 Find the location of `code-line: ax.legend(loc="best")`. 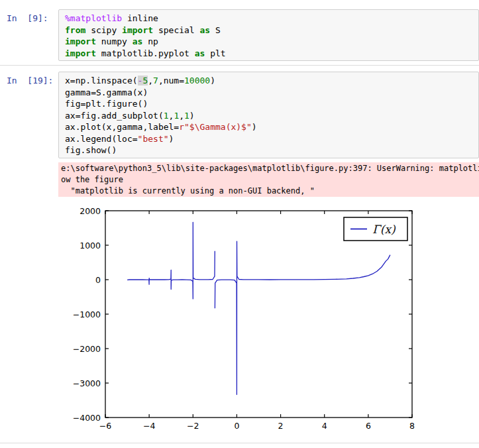

code-line: ax.legend(loc="best") is located at coordinates (272, 139).